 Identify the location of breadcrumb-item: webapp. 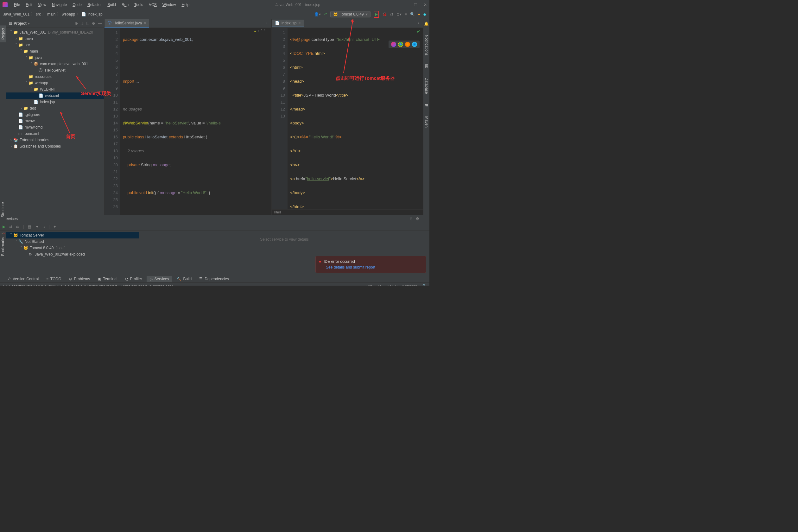
(69, 14).